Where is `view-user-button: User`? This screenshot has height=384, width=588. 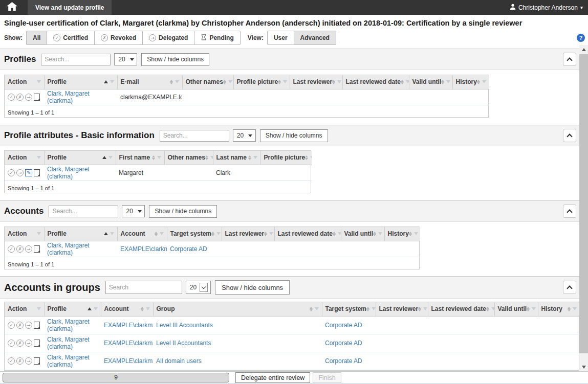
view-user-button: User is located at coordinates (280, 38).